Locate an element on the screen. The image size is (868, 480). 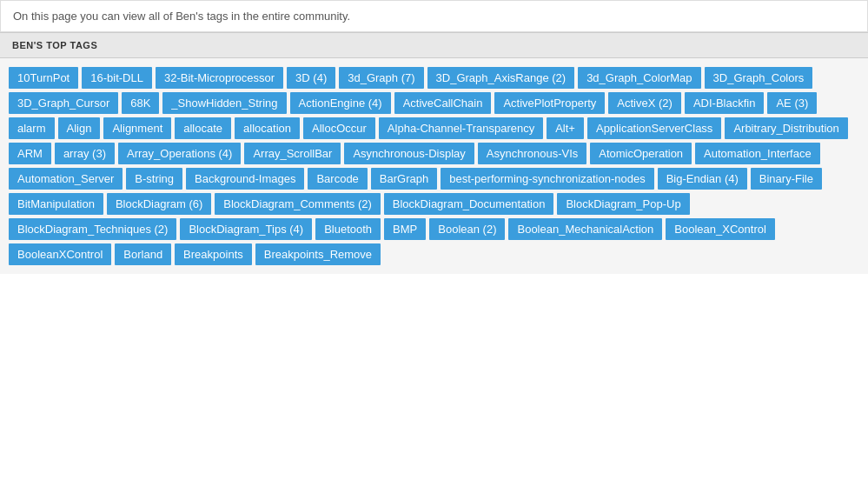
tag-item: 3D_Graph_Colors is located at coordinates (759, 78).